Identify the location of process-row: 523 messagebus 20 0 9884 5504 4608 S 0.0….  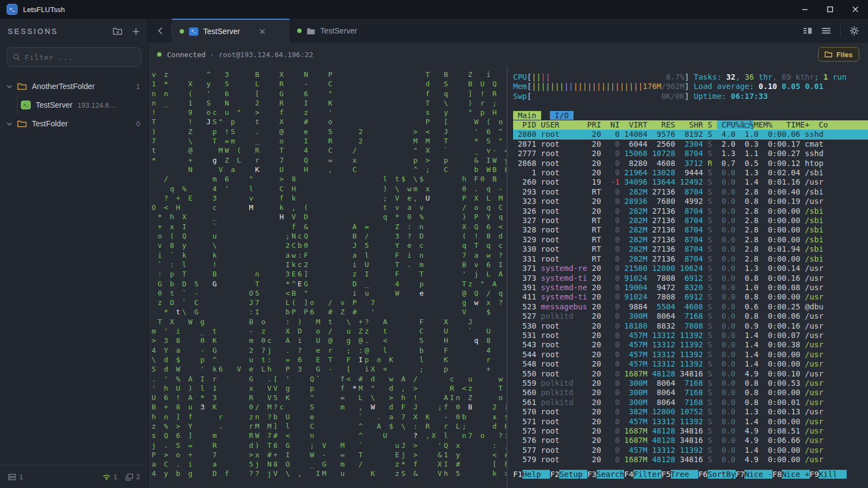
(691, 307).